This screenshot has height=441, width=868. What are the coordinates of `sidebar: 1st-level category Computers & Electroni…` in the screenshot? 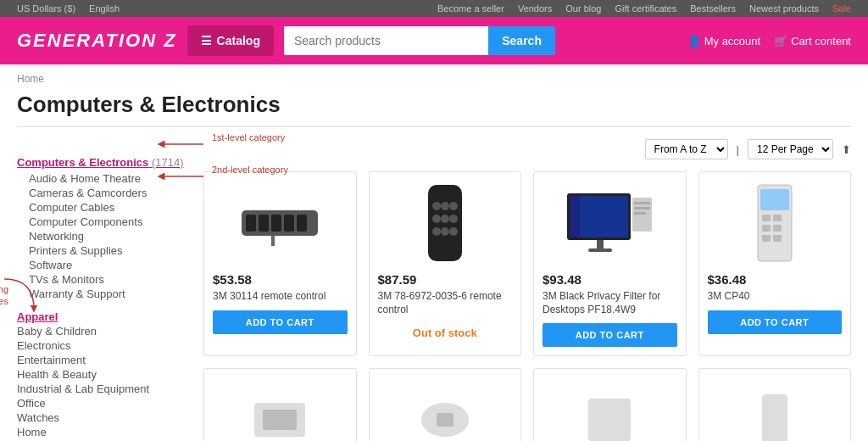 It's located at (102, 290).